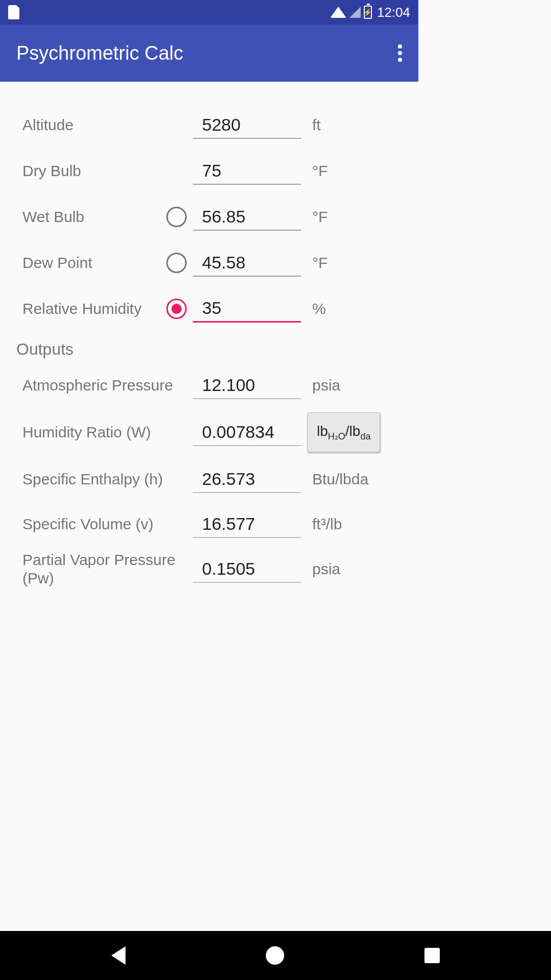 The width and height of the screenshot is (551, 980). Describe the element at coordinates (355, 309) in the screenshot. I see `relative-humidity-unit: %` at that location.